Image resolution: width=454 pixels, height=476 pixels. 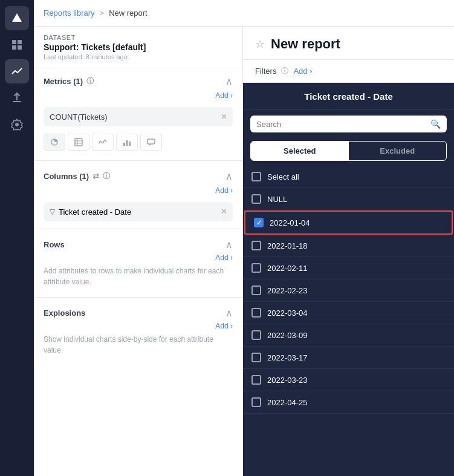 What do you see at coordinates (288, 380) in the screenshot?
I see `filter-item-label-2022-03-23: 2022-03-23` at bounding box center [288, 380].